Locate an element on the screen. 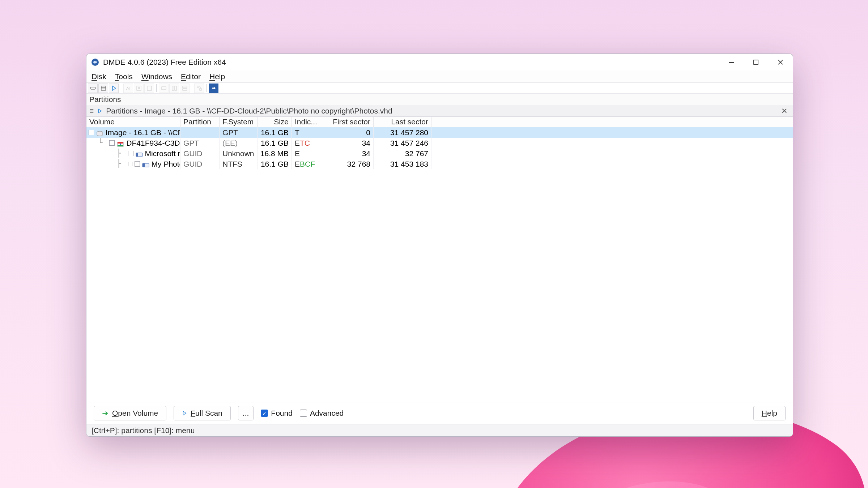 This screenshot has height=488, width=868. table-row: └ DF41F934-C3D4-4...GPT(EE)16.1 GBETC343… is located at coordinates (440, 143).